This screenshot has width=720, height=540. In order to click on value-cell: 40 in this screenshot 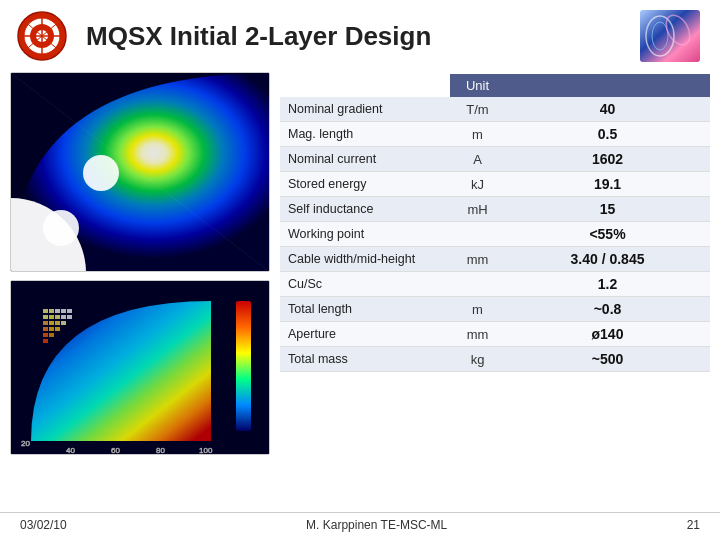, I will do `click(608, 110)`.